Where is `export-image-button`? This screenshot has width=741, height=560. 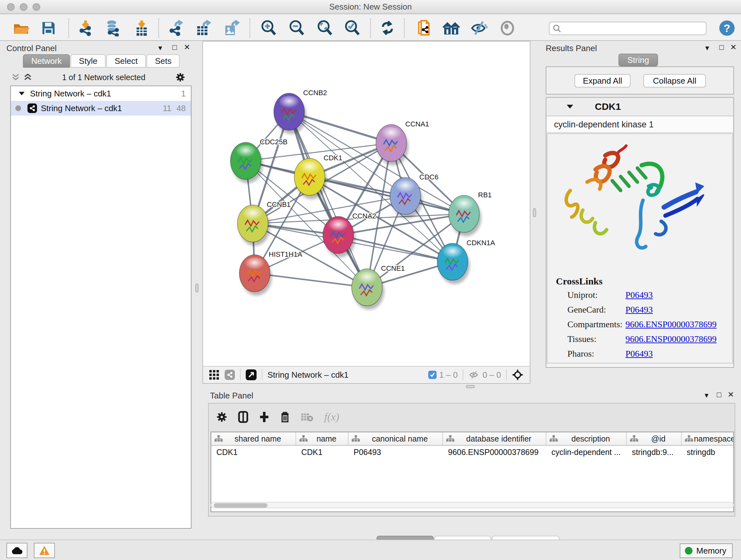 export-image-button is located at coordinates (232, 28).